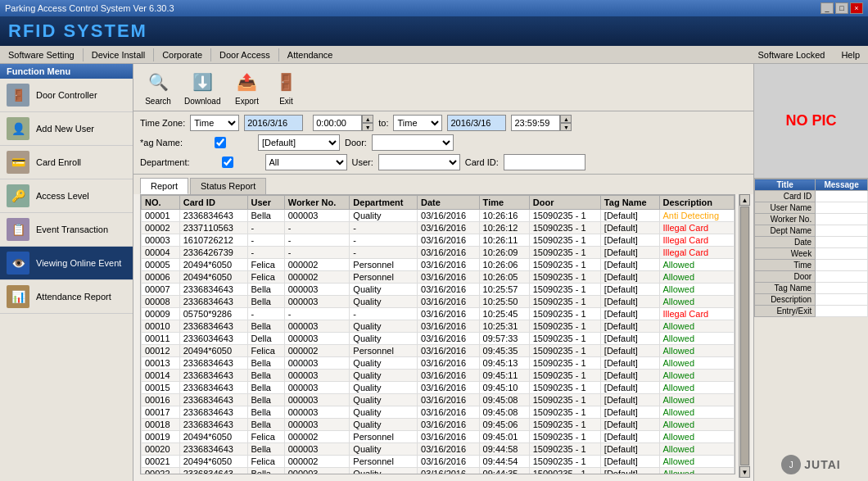 Image resolution: width=868 pixels, height=481 pixels. What do you see at coordinates (66, 297) in the screenshot?
I see `sidebar-item-attendance-report: 📊 Attendance Report` at bounding box center [66, 297].